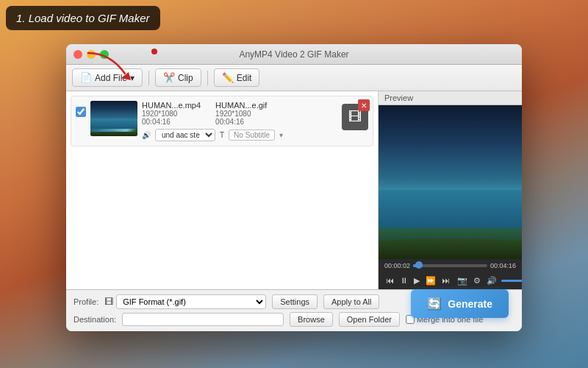 Image resolution: width=588 pixels, height=368 pixels. What do you see at coordinates (417, 281) in the screenshot?
I see `transport-controls: ⏮ ⏸ ▶ ⏩ ⏭` at bounding box center [417, 281].